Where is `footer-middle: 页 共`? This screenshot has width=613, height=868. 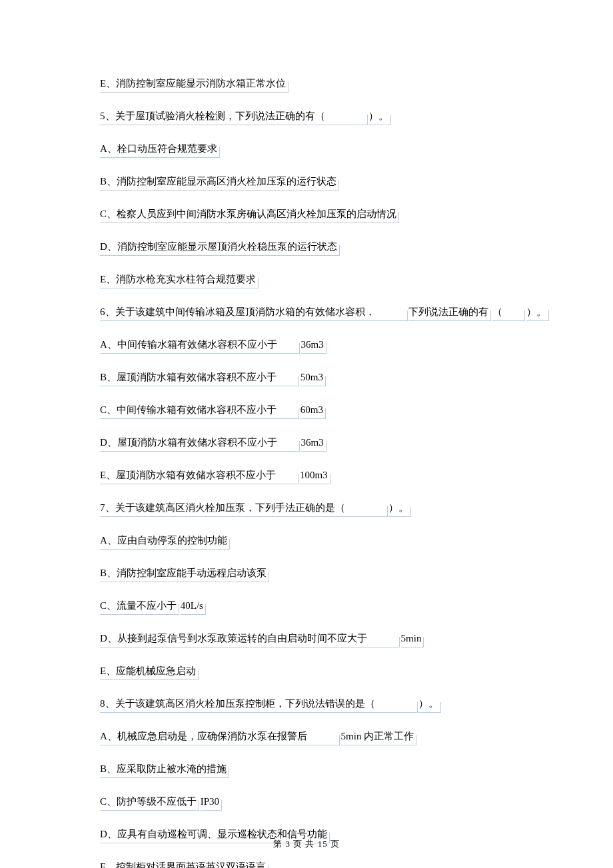
footer-middle: 页 共 is located at coordinates (304, 843).